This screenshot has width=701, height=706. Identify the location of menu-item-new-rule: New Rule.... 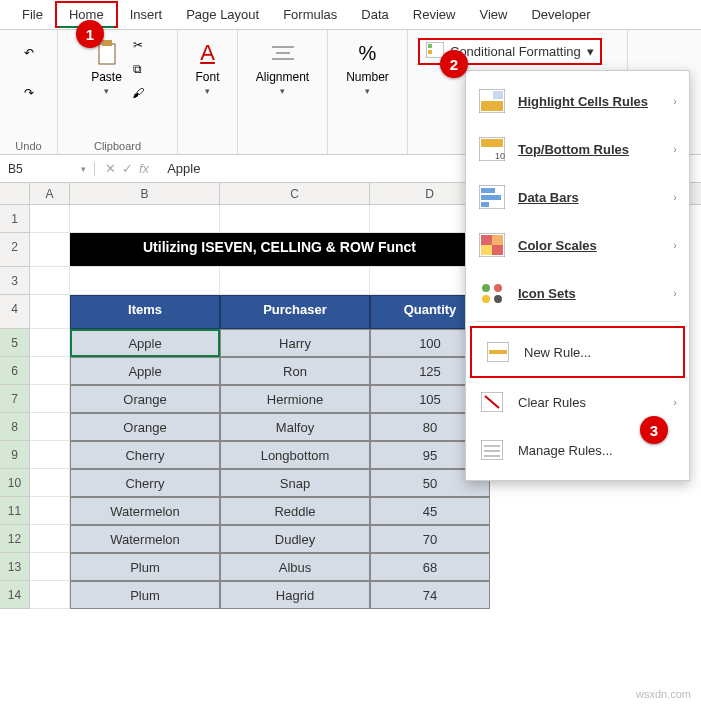
(578, 352).